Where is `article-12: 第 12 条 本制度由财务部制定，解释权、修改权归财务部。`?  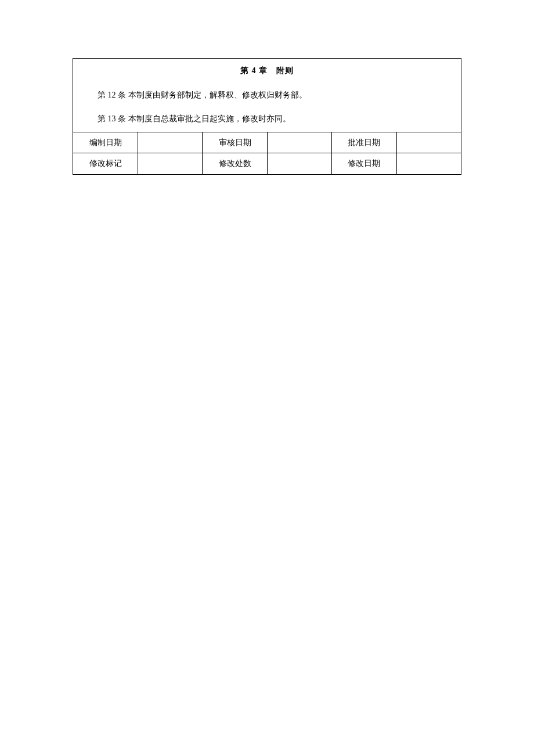
article-12: 第 12 条 本制度由财务部制定，解释权、修改权归财务部。 is located at coordinates (267, 95).